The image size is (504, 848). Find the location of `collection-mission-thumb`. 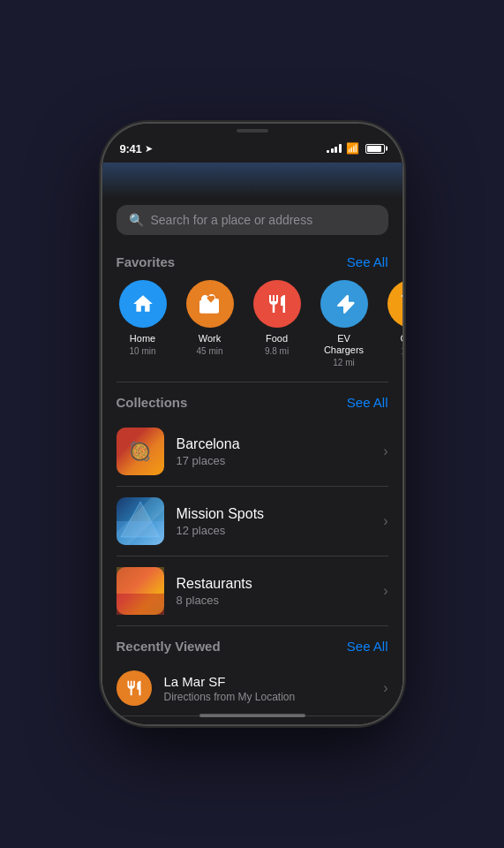

collection-mission-thumb is located at coordinates (140, 521).